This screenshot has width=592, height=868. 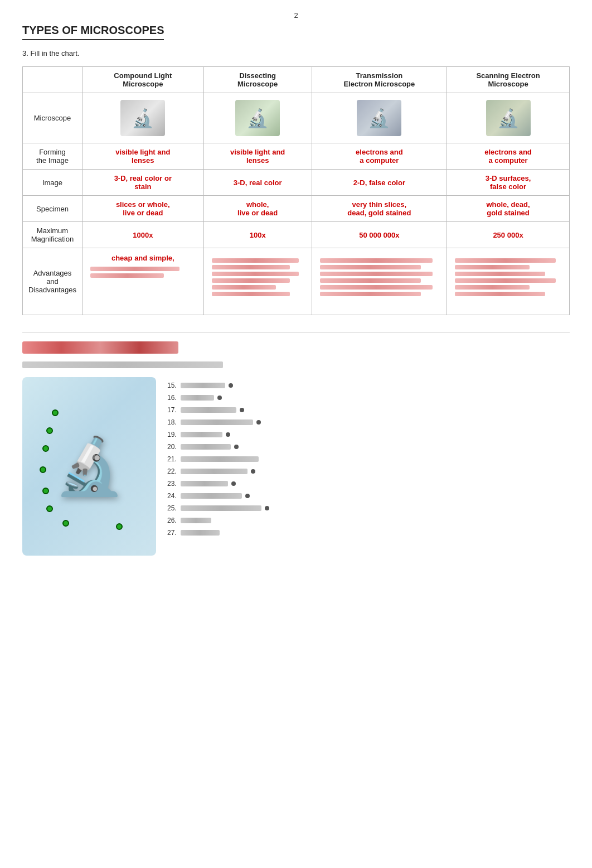 What do you see at coordinates (508, 282) in the screenshot?
I see `cell-scanning-advantages` at bounding box center [508, 282].